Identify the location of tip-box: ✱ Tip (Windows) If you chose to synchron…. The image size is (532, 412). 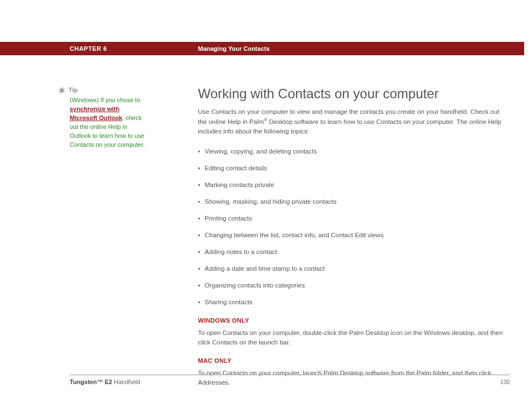
(103, 118).